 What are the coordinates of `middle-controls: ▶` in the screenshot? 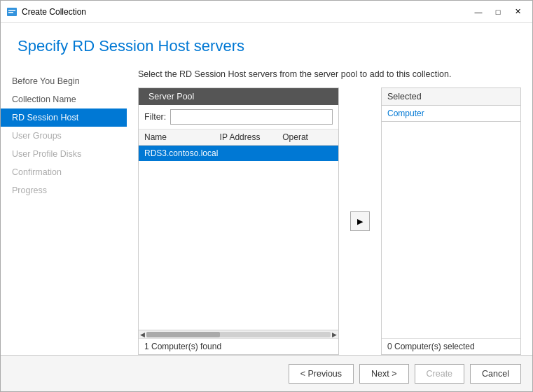 It's located at (360, 221).